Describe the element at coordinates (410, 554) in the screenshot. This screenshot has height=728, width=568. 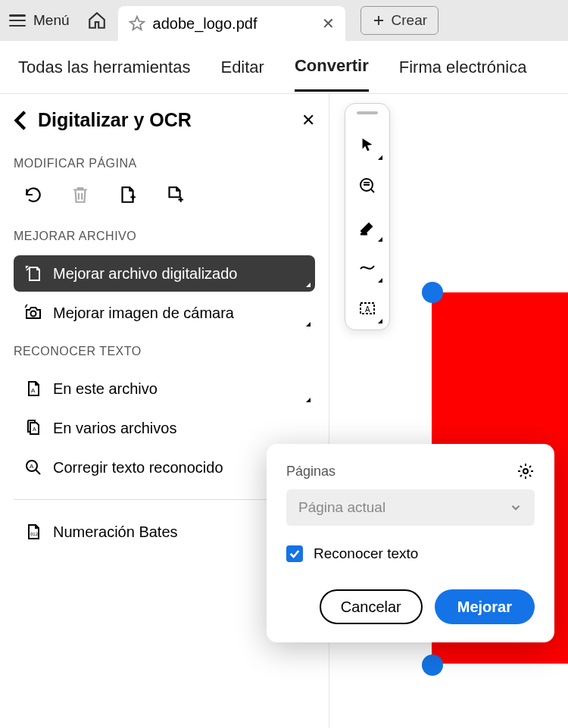
I see `recognize-text-checkbox-row: Reconocer texto` at that location.